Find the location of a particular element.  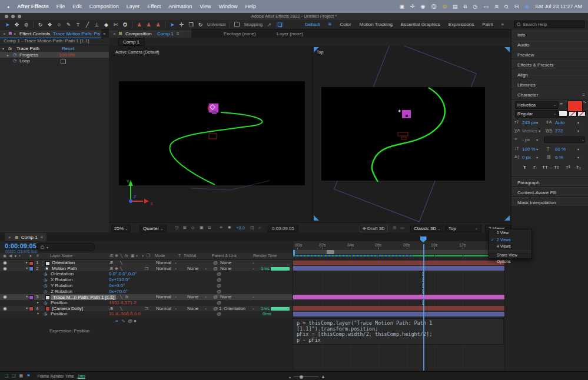

comp-marker is located at coordinates (330, 252).